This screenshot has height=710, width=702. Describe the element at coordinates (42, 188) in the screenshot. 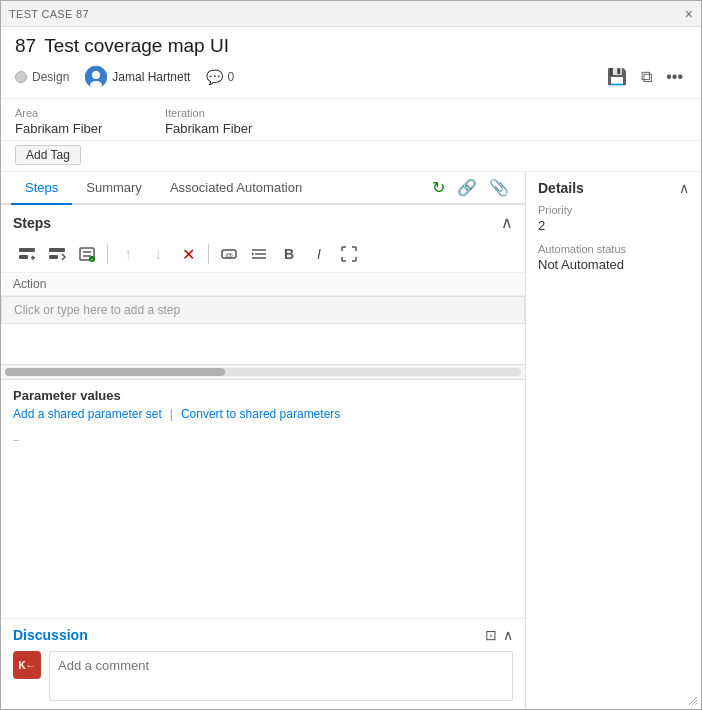

I see `tab-steps: Steps` at that location.